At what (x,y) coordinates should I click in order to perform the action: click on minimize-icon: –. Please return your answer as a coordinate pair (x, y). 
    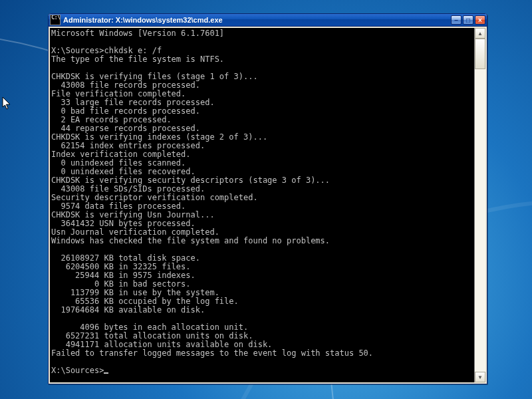
    Looking at the image, I should click on (456, 20).